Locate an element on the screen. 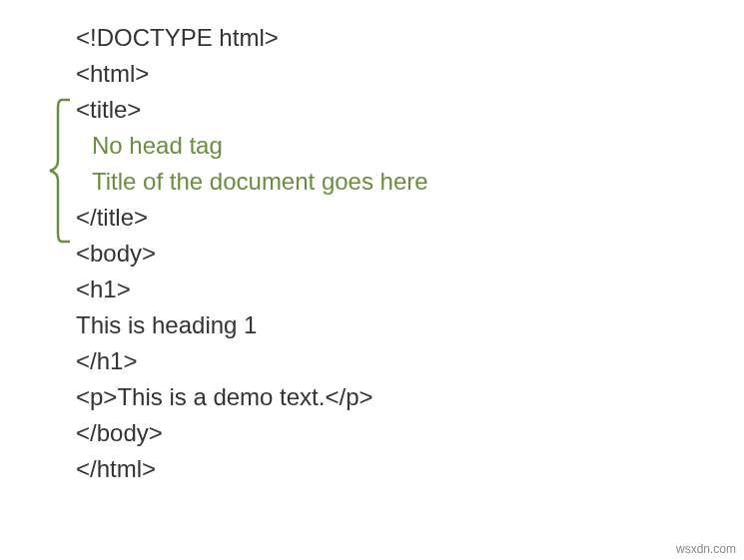 This screenshot has width=744, height=560. code-line-body-open: <body> is located at coordinates (409, 254).